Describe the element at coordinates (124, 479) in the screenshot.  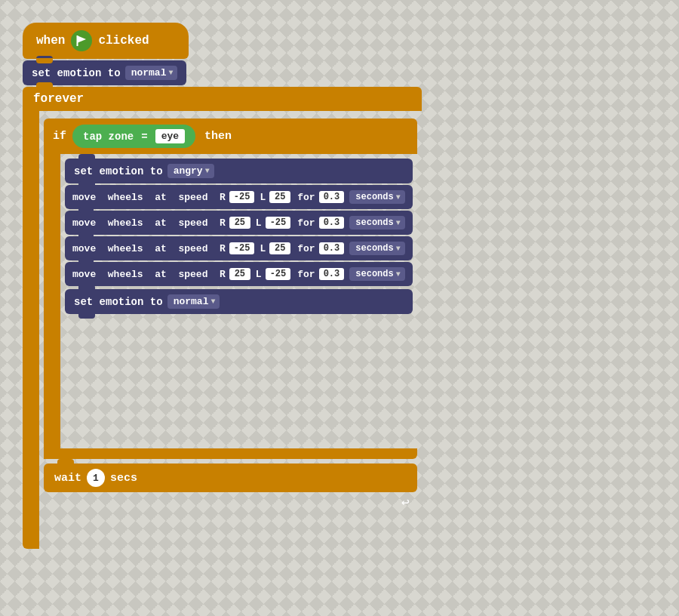
I see `secs-label: secs` at that location.